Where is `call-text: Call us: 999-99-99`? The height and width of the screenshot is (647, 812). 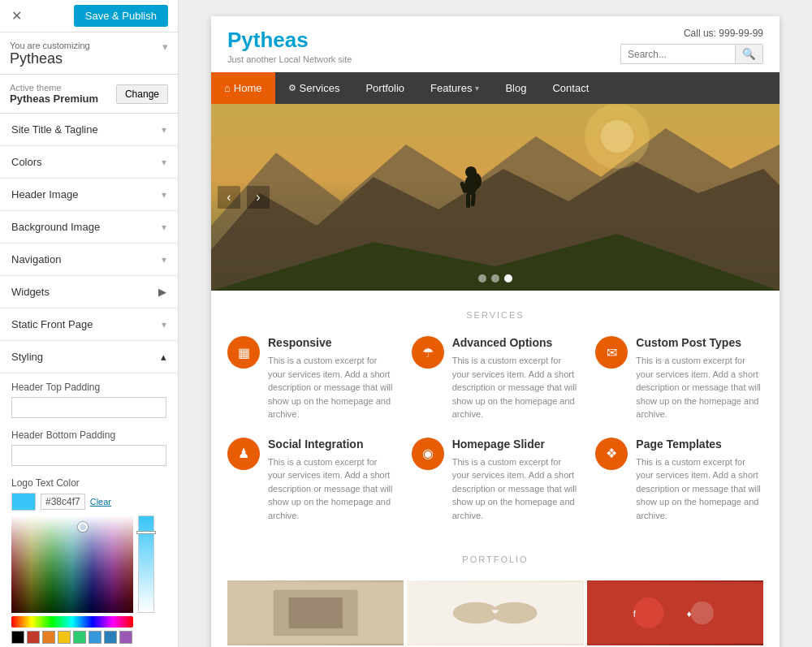 call-text: Call us: 999-99-99 is located at coordinates (723, 33).